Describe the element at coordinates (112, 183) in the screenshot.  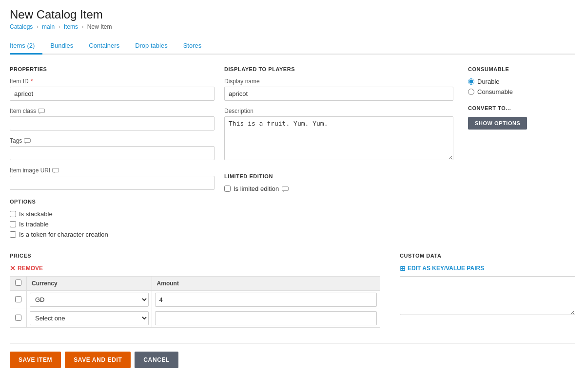
I see `item-image-uri-input` at that location.